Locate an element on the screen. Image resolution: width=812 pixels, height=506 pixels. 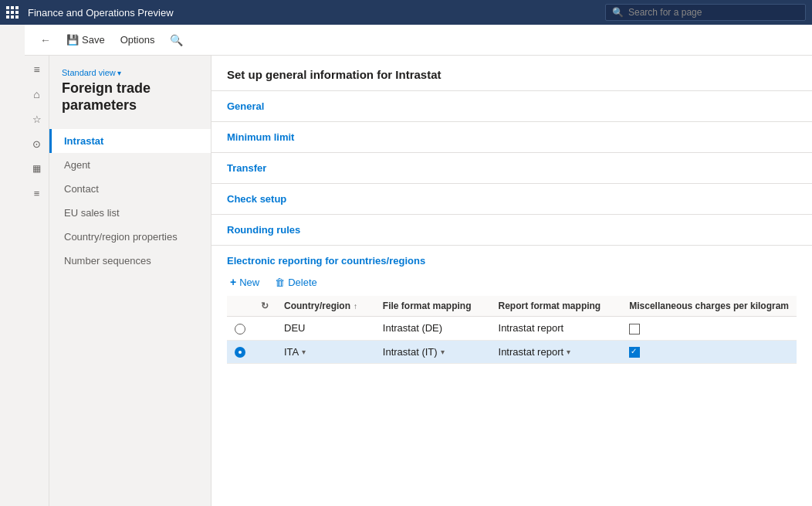
col-misc-charges: Miscellaneous charges per kilogram is located at coordinates (709, 306).